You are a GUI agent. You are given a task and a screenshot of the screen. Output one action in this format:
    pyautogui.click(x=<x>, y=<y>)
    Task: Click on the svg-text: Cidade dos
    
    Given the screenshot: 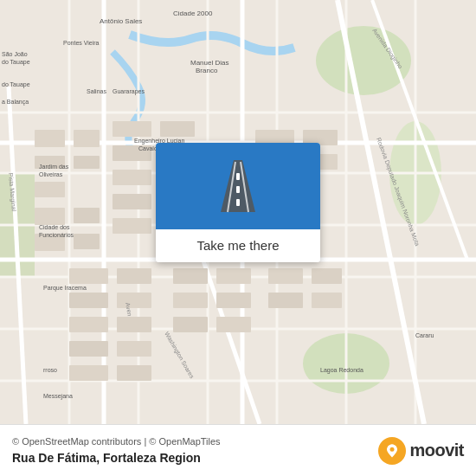 What is the action you would take?
    pyautogui.click(x=55, y=227)
    